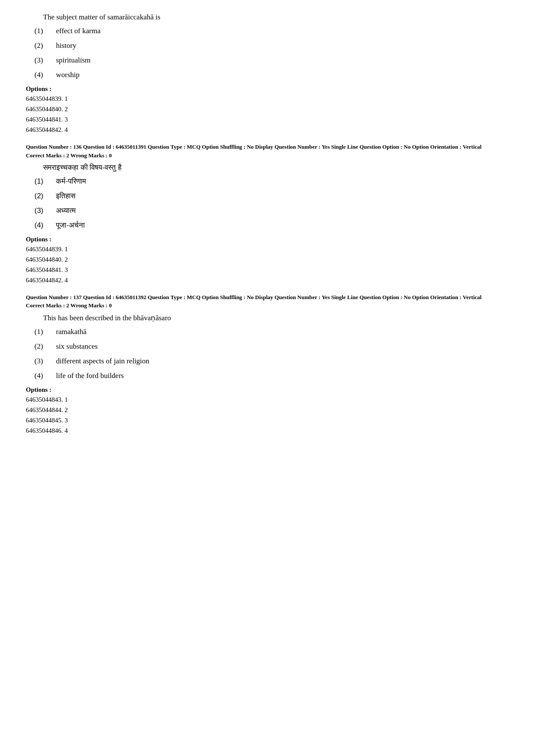 The width and height of the screenshot is (534, 756). Describe the element at coordinates (65, 196) in the screenshot. I see `option-136-2-text: इतिहास` at that location.